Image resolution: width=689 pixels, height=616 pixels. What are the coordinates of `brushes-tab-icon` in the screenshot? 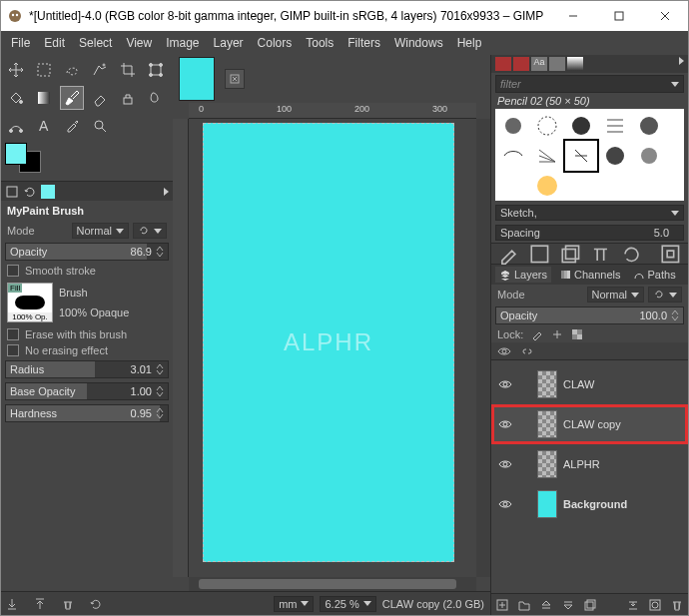 It's located at (503, 64).